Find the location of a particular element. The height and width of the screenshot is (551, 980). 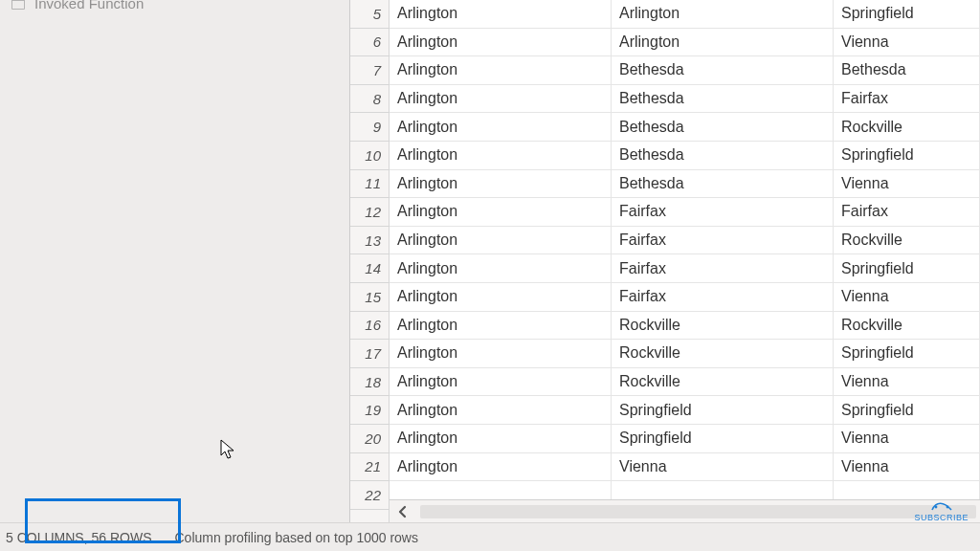

status-bar: 5 COLUMNS, 56 ROWS Column profiling base… is located at coordinates (490, 537).